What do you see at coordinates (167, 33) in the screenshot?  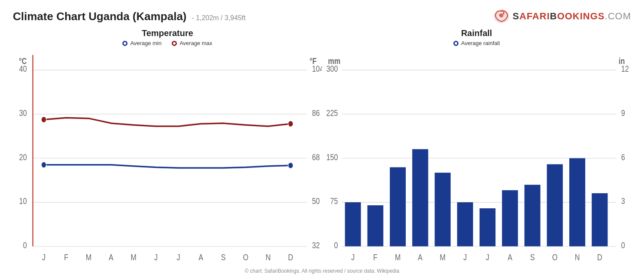 I see `temp-chart-title: Temperature` at bounding box center [167, 33].